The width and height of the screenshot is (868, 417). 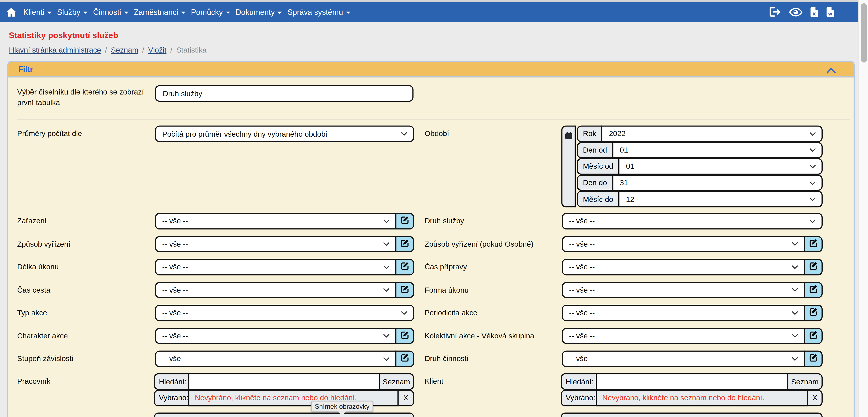 What do you see at coordinates (396, 382) in the screenshot?
I see `worker-list-button: Seznam` at bounding box center [396, 382].